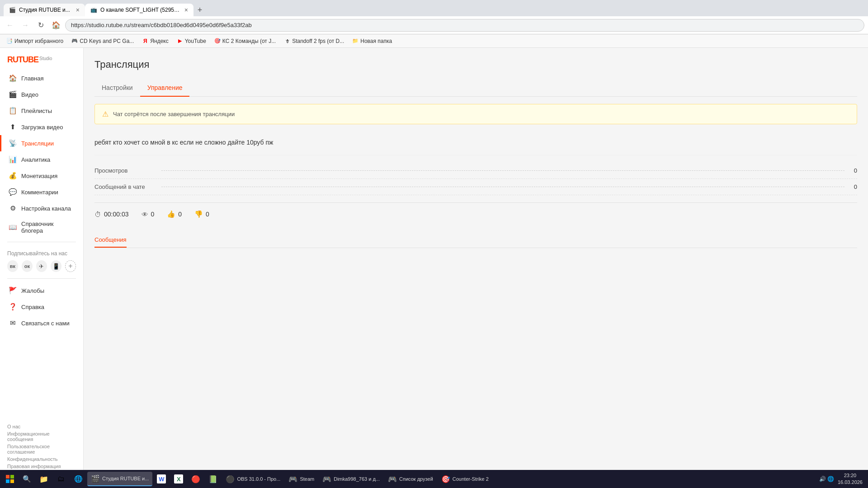  Describe the element at coordinates (213, 479) in the screenshot. I see `whatsapp-icon: 📗` at that location.